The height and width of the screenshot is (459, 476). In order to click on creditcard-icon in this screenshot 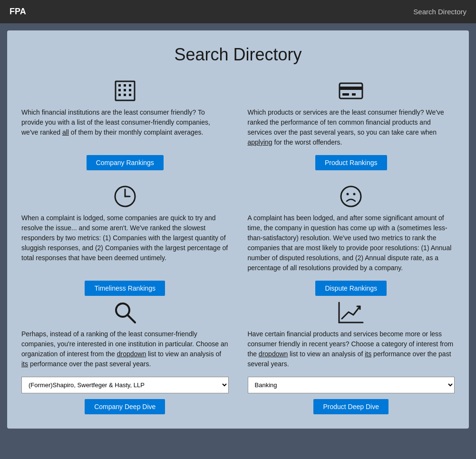, I will do `click(351, 91)`.